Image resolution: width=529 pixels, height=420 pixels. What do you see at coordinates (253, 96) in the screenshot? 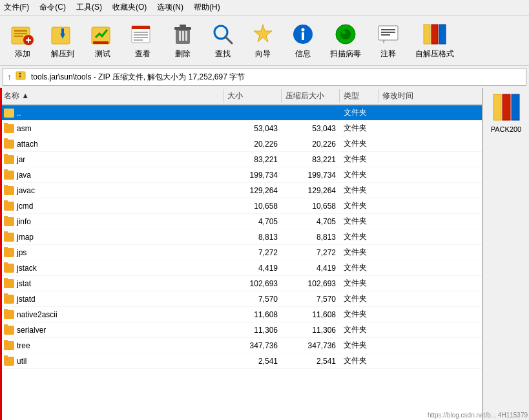
I see `col-size: 大小` at bounding box center [253, 96].